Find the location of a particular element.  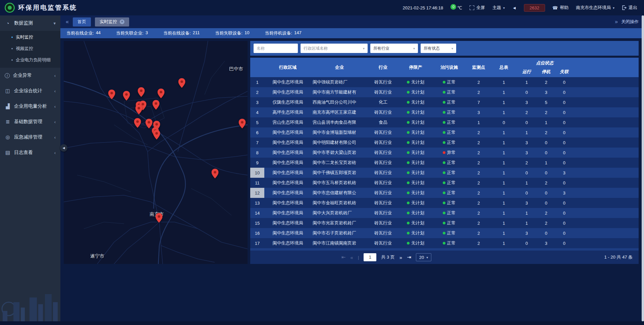

theme-label: 主题 is located at coordinates (497, 8).